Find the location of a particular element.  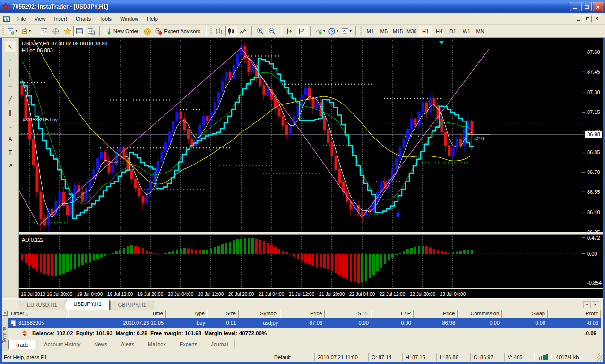

horizontal-line-tool-button: ─ is located at coordinates (10, 86).